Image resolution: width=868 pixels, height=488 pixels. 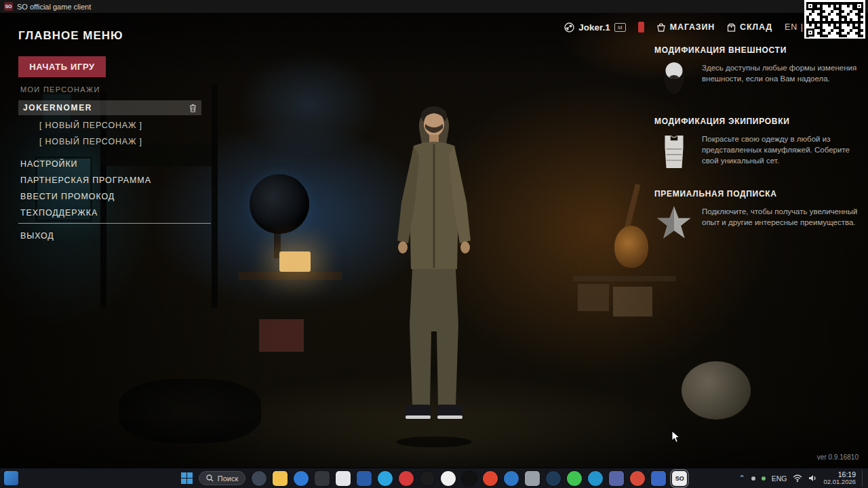 What do you see at coordinates (364, 479) in the screenshot?
I see `taskbar-app-word` at bounding box center [364, 479].